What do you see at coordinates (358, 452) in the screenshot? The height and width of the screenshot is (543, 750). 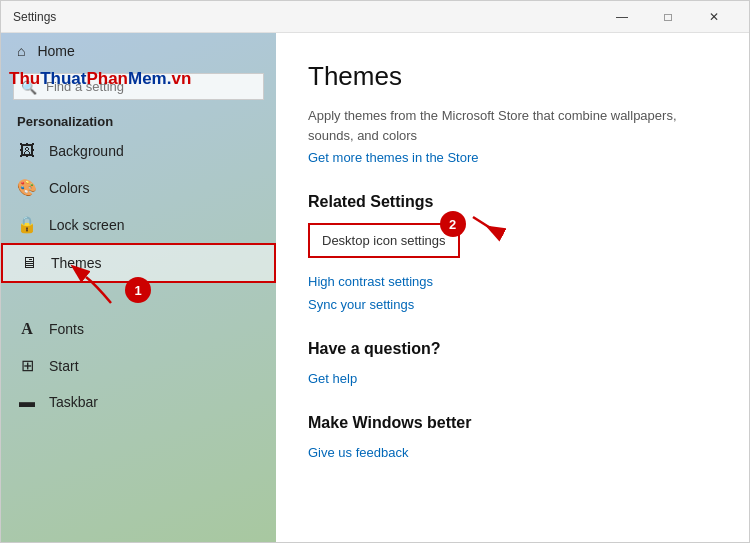 I see `feedback-link: Give us feedback` at bounding box center [358, 452].